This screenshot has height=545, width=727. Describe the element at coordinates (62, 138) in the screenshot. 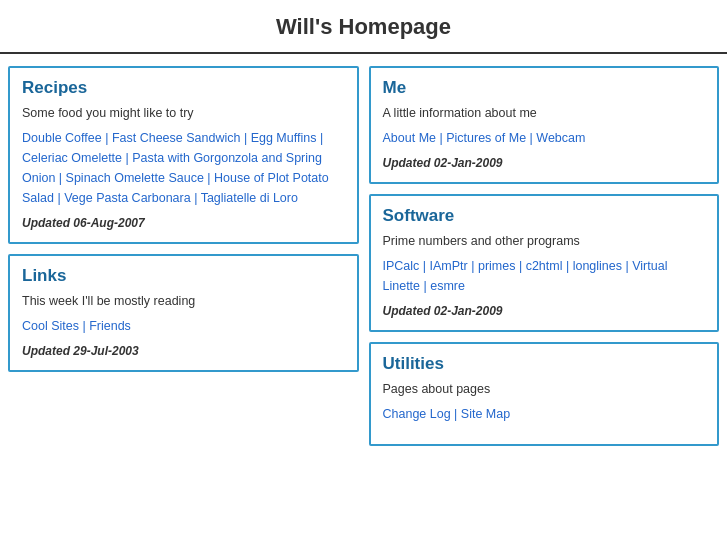

I see `recipe-link-double-coffee: Double Coffee` at that location.